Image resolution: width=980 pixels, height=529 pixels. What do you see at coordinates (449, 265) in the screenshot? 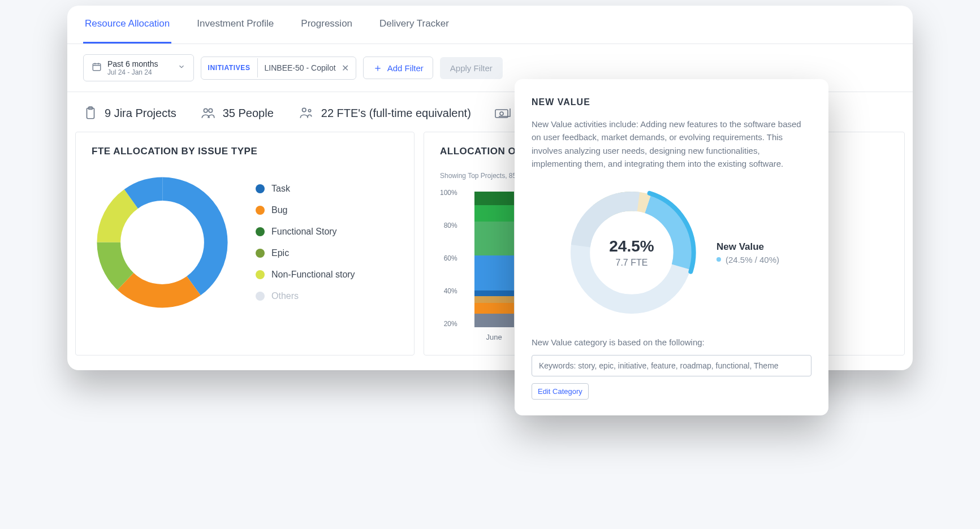
I see `y-axis: 100% 80% 60% 40% 20%` at bounding box center [449, 265].